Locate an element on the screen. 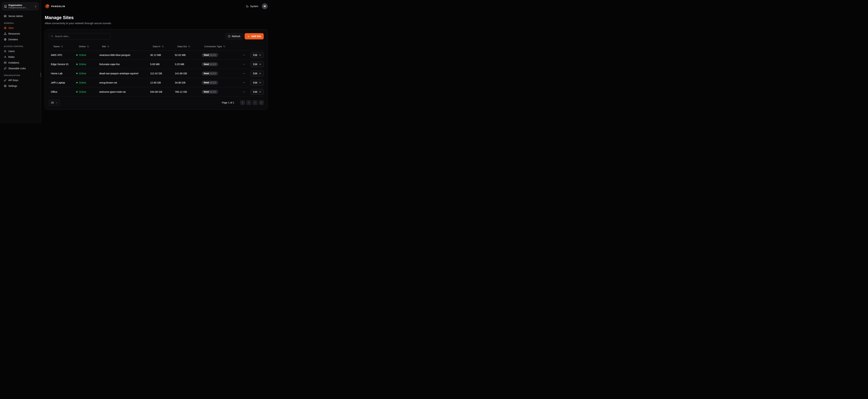  refresh-button: Refresh is located at coordinates (234, 36).